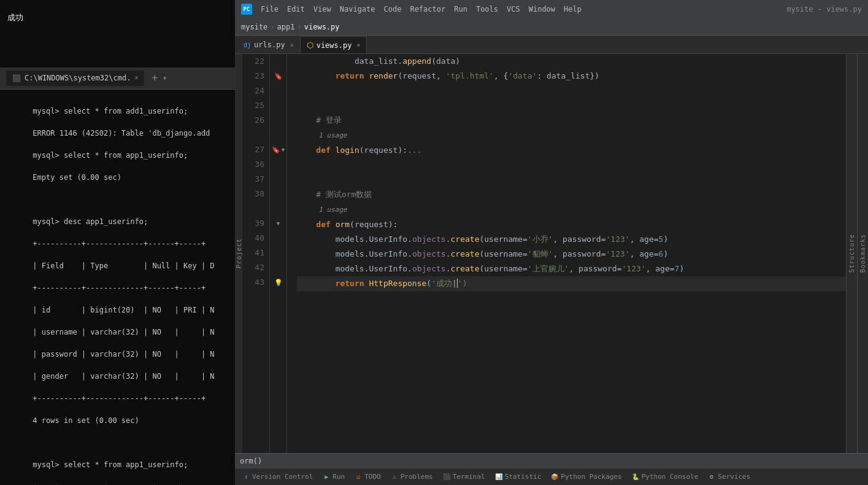 This screenshot has height=485, width=868. What do you see at coordinates (257, 238) in the screenshot?
I see `ln-40: 40` at bounding box center [257, 238].